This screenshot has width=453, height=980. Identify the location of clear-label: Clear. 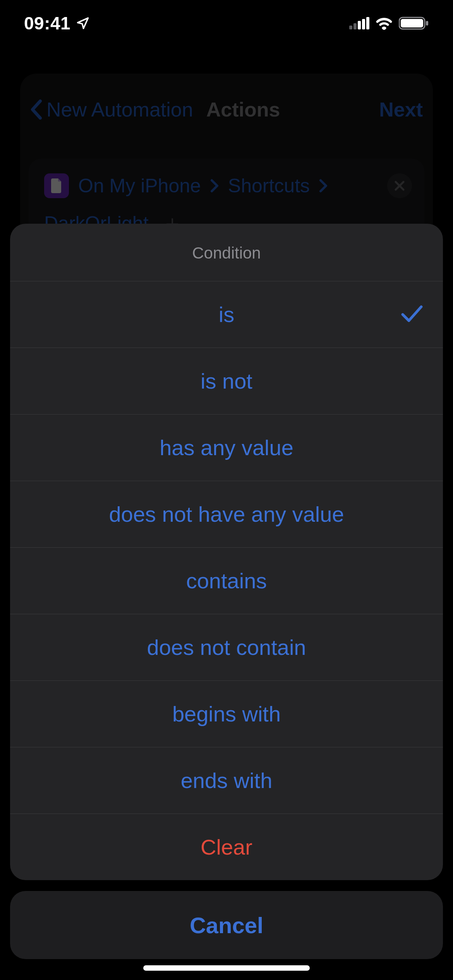
(226, 847).